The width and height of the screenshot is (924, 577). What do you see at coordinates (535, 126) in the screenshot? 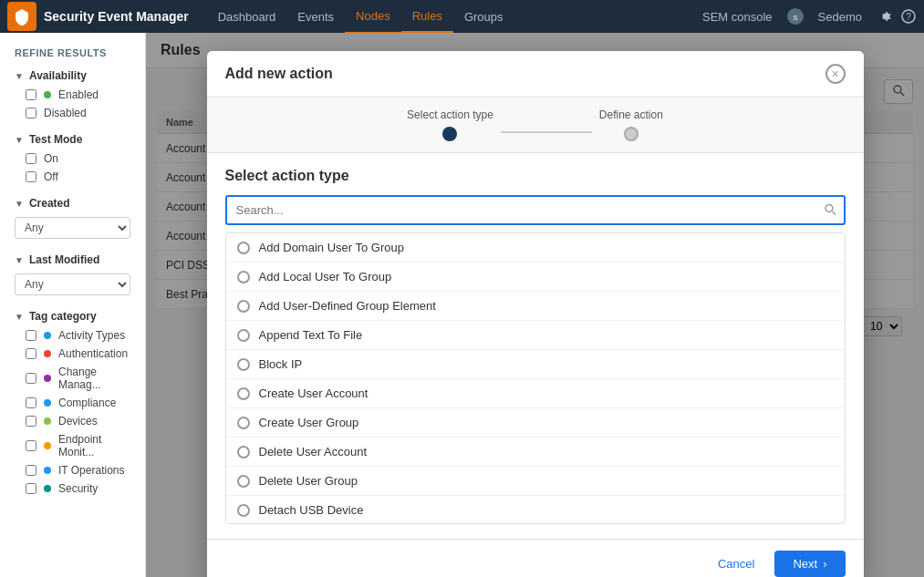
I see `stepper: Select action type Define action` at bounding box center [535, 126].